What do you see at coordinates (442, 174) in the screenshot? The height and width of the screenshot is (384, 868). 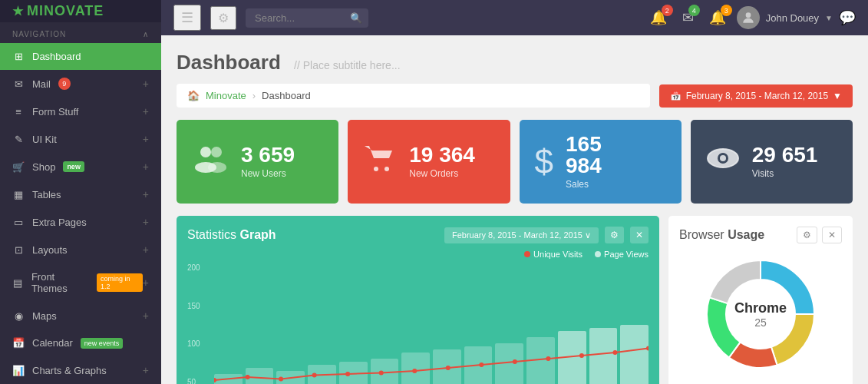 I see `orders-label: New Orders` at bounding box center [442, 174].